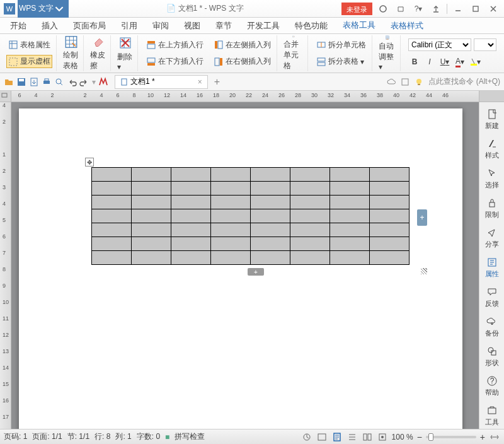 This screenshot has height=444, width=504. What do you see at coordinates (337, 437) in the screenshot?
I see `view-print-icon` at bounding box center [337, 437].